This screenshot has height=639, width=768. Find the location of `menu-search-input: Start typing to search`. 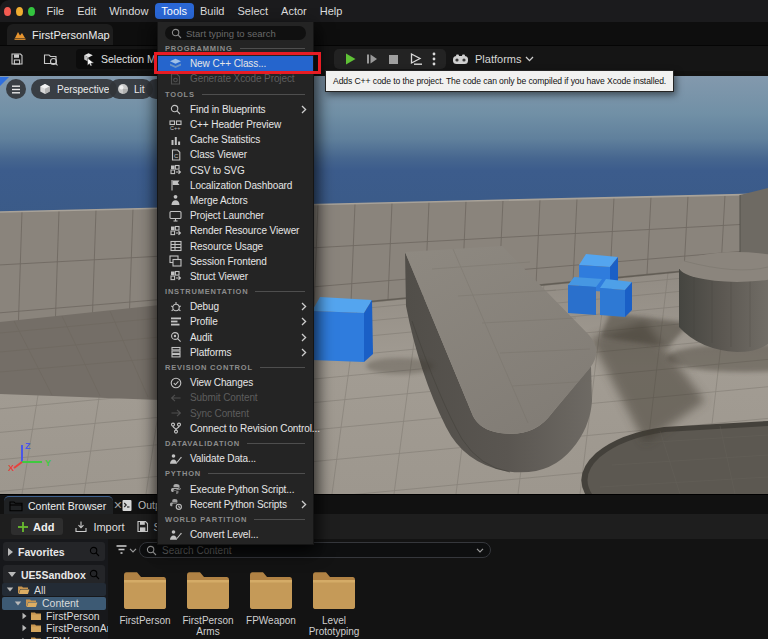

menu-search-input: Start typing to search is located at coordinates (236, 33).